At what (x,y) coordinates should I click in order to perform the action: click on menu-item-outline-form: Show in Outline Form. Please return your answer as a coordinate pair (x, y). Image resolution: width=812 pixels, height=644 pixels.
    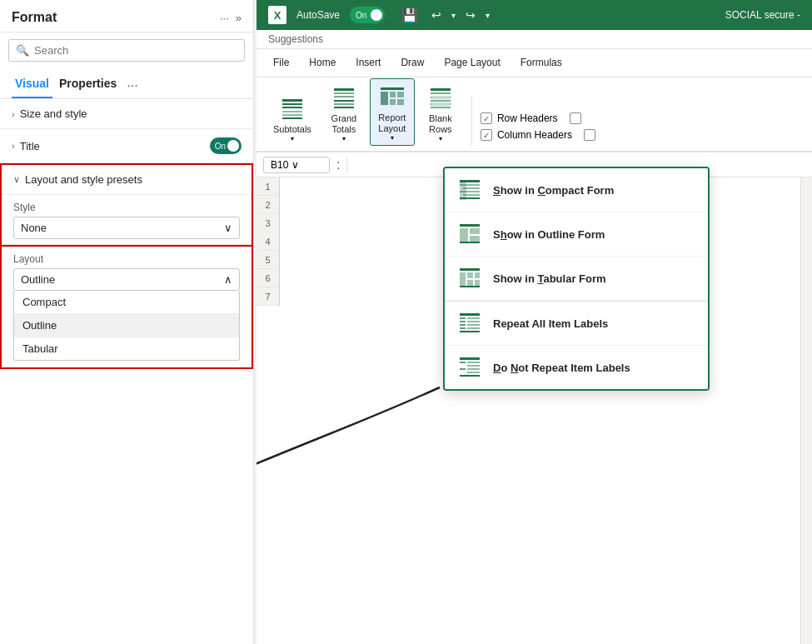
    Looking at the image, I should click on (576, 235).